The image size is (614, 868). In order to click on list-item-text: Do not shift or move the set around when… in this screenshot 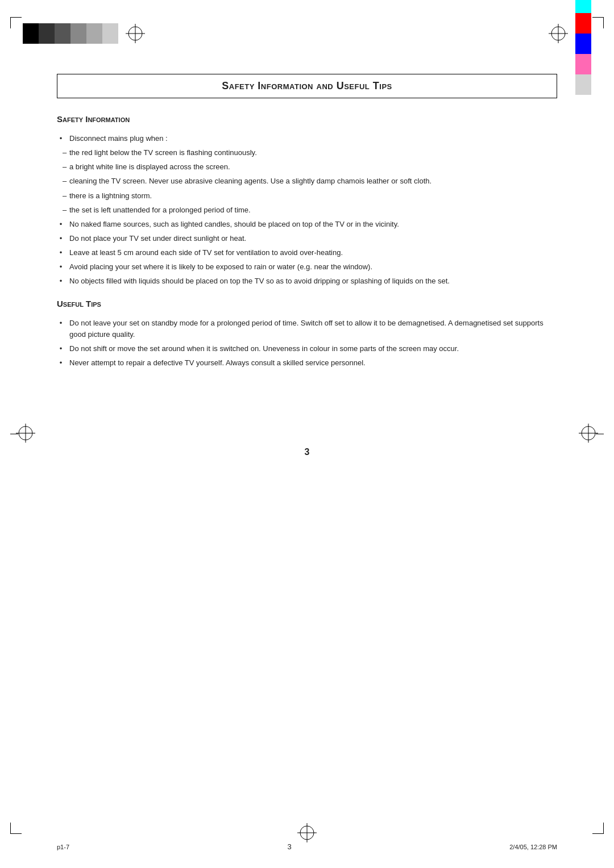, I will do `click(264, 349)`.